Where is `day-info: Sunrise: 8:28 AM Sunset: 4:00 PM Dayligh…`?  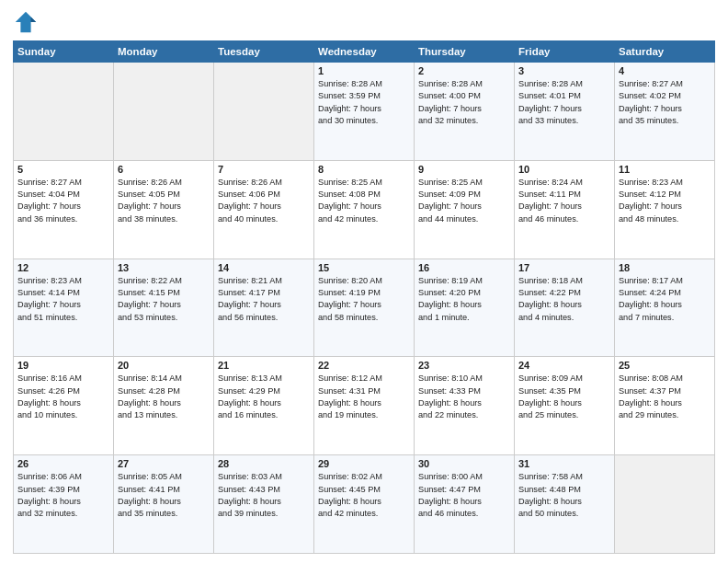 day-info: Sunrise: 8:28 AM Sunset: 4:00 PM Dayligh… is located at coordinates (464, 103).